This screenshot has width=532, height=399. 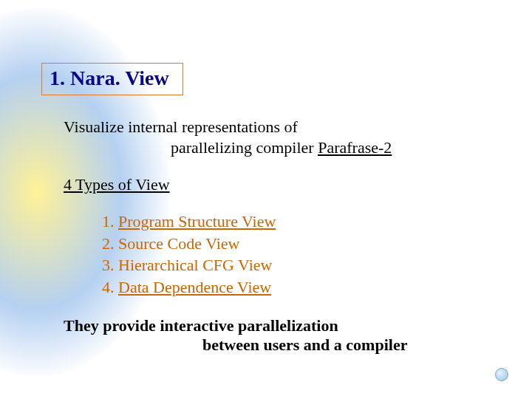 What do you see at coordinates (279, 148) in the screenshot?
I see `intro-line-2: parallelizing compiler Parafrase-2` at bounding box center [279, 148].